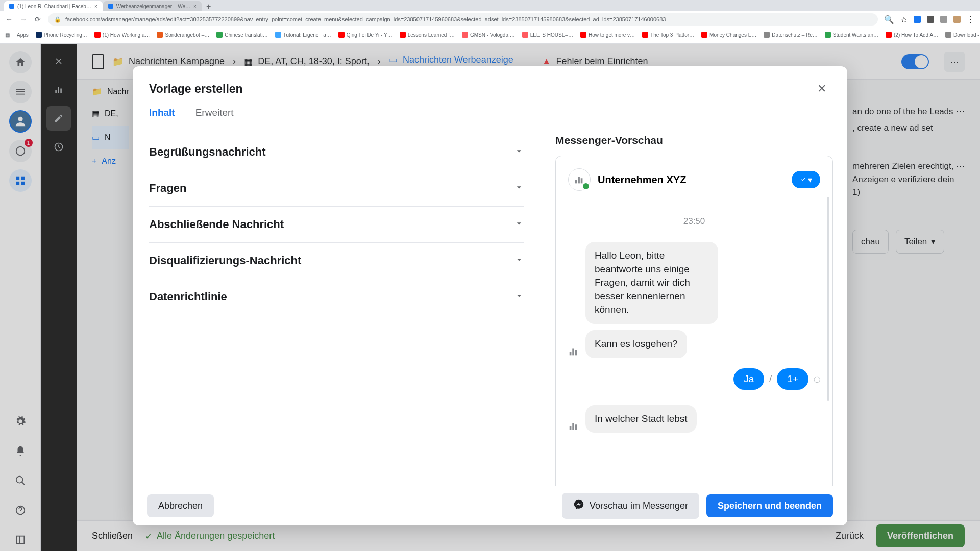  Describe the element at coordinates (817, 379) in the screenshot. I see `sent-icon: ◯` at that location.